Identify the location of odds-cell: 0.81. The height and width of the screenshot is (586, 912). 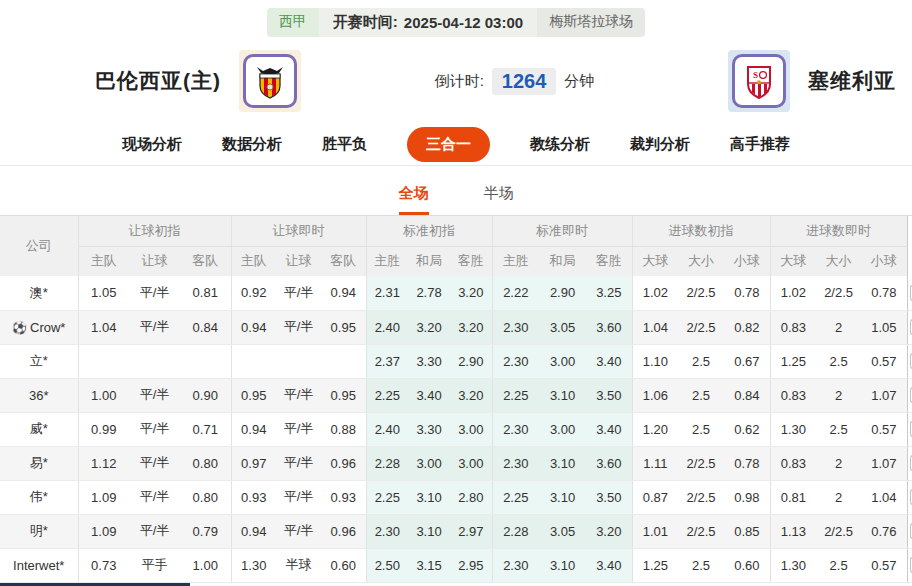
(793, 497).